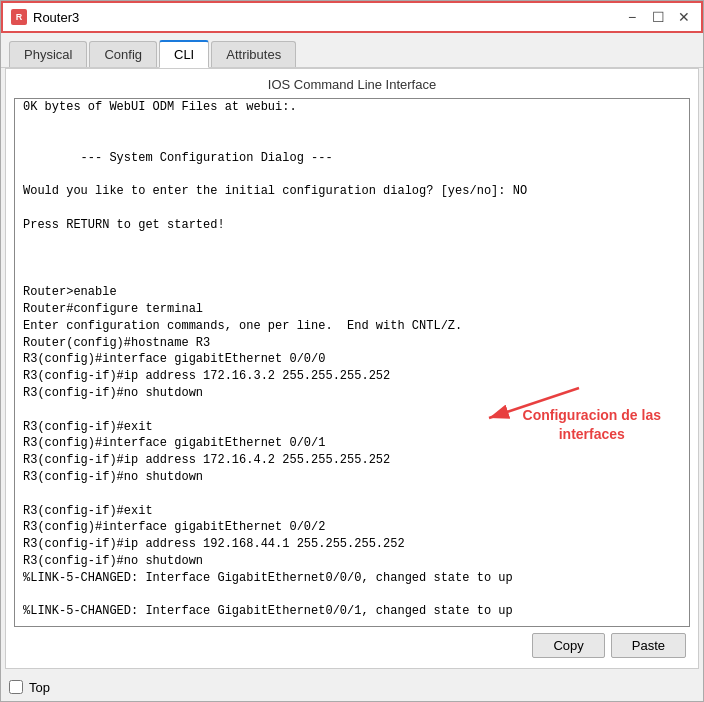 The image size is (704, 702). I want to click on tab-attributes: Attributes, so click(254, 54).